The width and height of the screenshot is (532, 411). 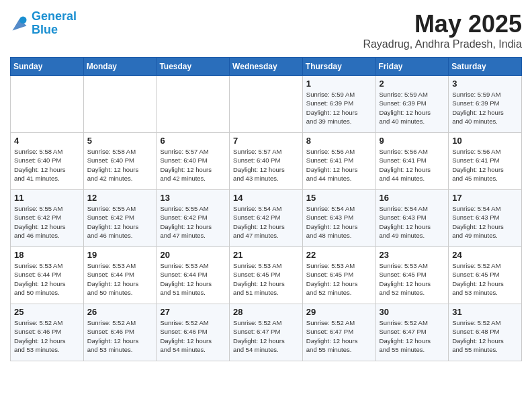 What do you see at coordinates (47, 312) in the screenshot?
I see `day-number: 25` at bounding box center [47, 312].